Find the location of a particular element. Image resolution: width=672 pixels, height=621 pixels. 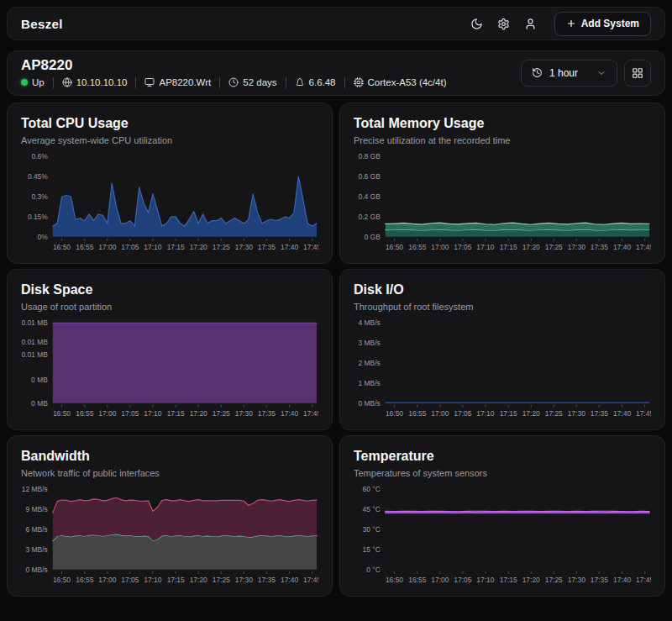

status-dot is located at coordinates (24, 82).